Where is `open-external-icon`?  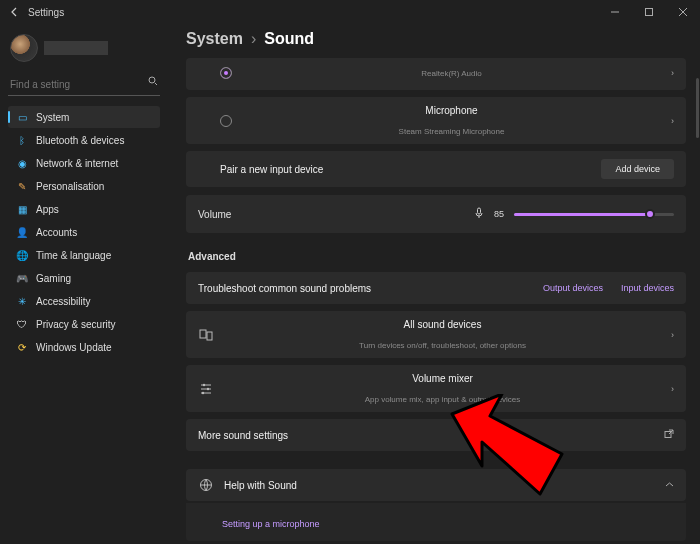
open-external-icon is located at coordinates (669, 435).